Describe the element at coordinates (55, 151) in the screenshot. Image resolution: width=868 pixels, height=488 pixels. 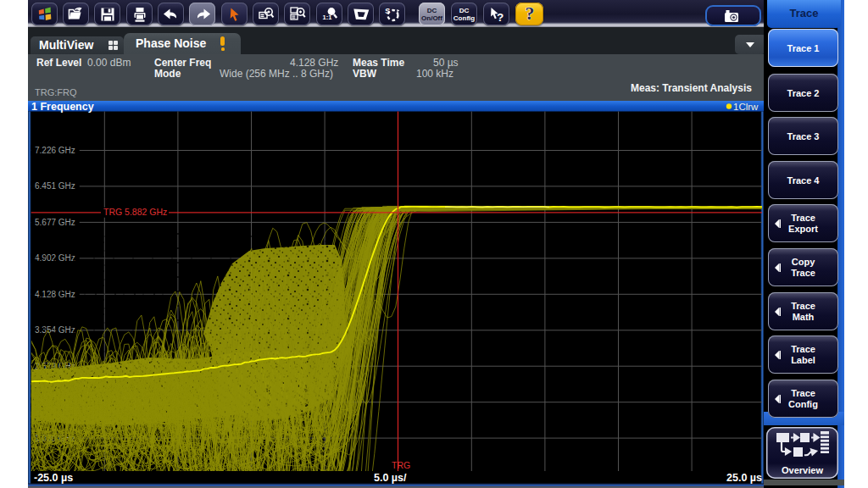
I see `svg-text: 7.226 GHz` at that location.